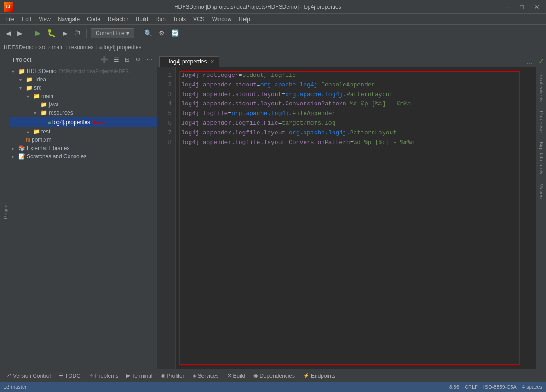  Describe the element at coordinates (148, 33) in the screenshot. I see `search-everywhere-button: 🔍` at that location.